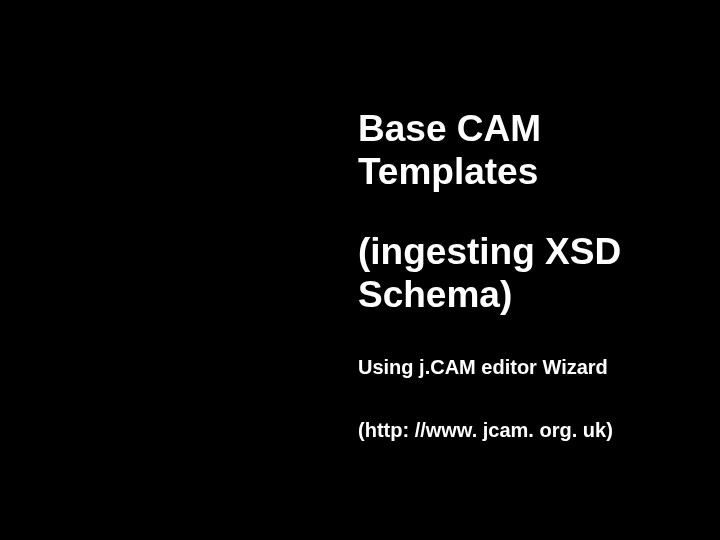  Describe the element at coordinates (528, 252) in the screenshot. I see `subtitle-line-1: (ingesting XSD` at that location.